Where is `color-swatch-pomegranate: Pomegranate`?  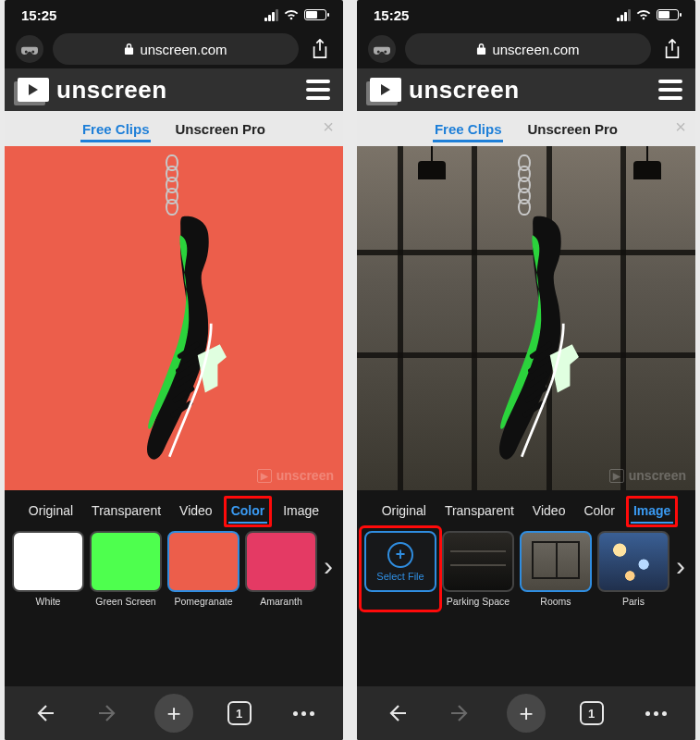 color-swatch-pomegranate: Pomegranate is located at coordinates (203, 569).